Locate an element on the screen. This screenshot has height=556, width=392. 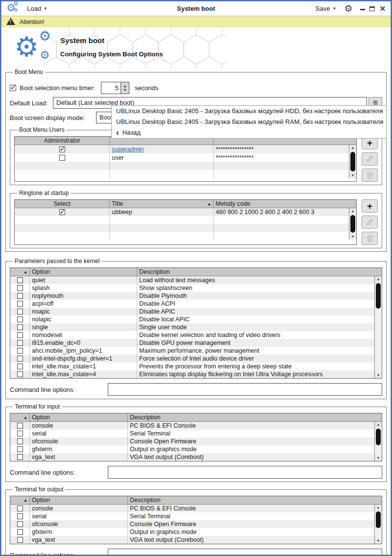
table-row: ubbeep 480 900 2 1000 2 800 2 400 2 600 … is located at coordinates (182, 212).